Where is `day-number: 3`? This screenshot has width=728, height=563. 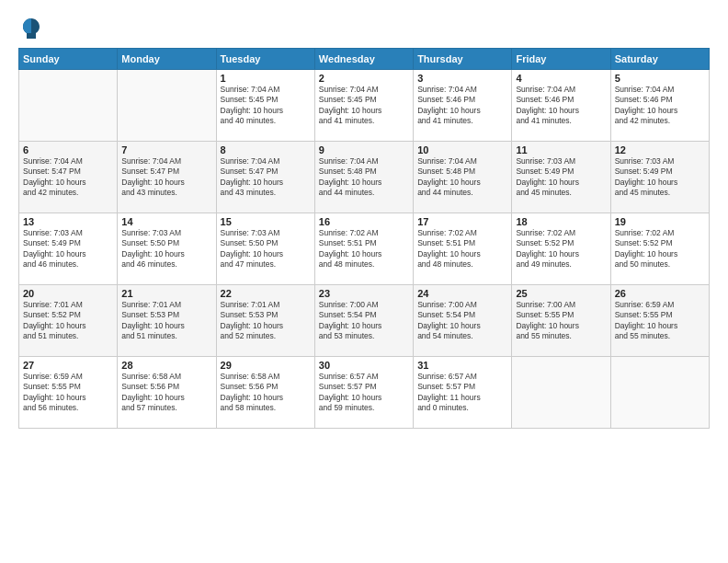
day-number: 3 is located at coordinates (462, 78).